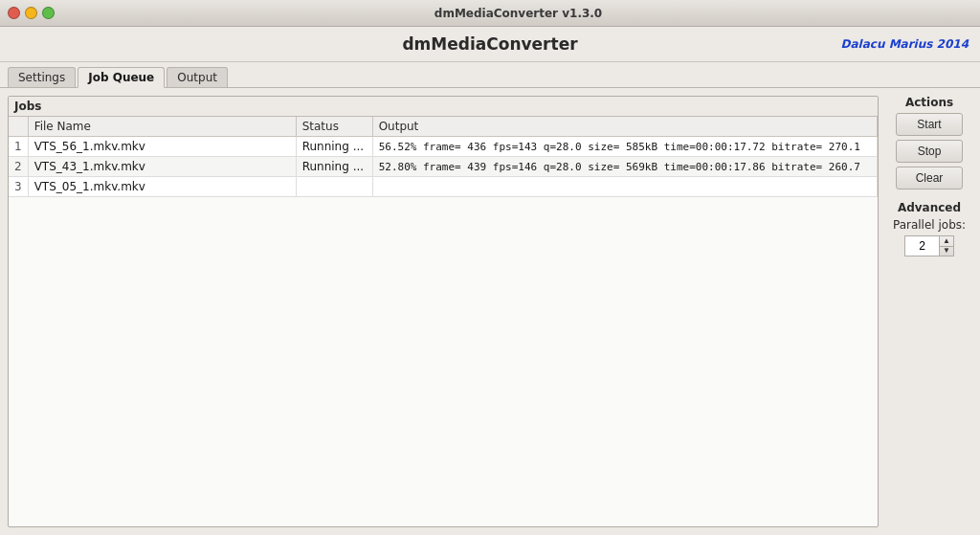  I want to click on row1-output: 56.52% frame= 436 fps=143 q=28.0 size= 5…, so click(624, 147).